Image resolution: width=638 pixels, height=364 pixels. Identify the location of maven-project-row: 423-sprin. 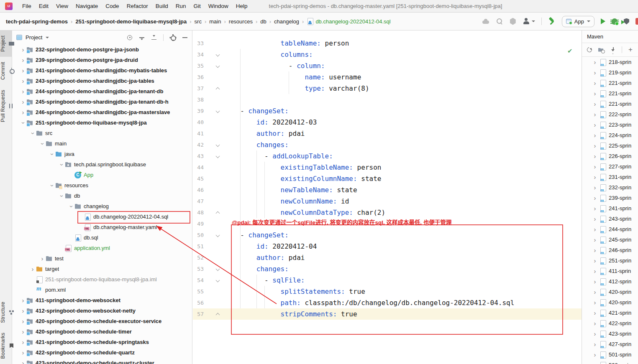
(610, 333).